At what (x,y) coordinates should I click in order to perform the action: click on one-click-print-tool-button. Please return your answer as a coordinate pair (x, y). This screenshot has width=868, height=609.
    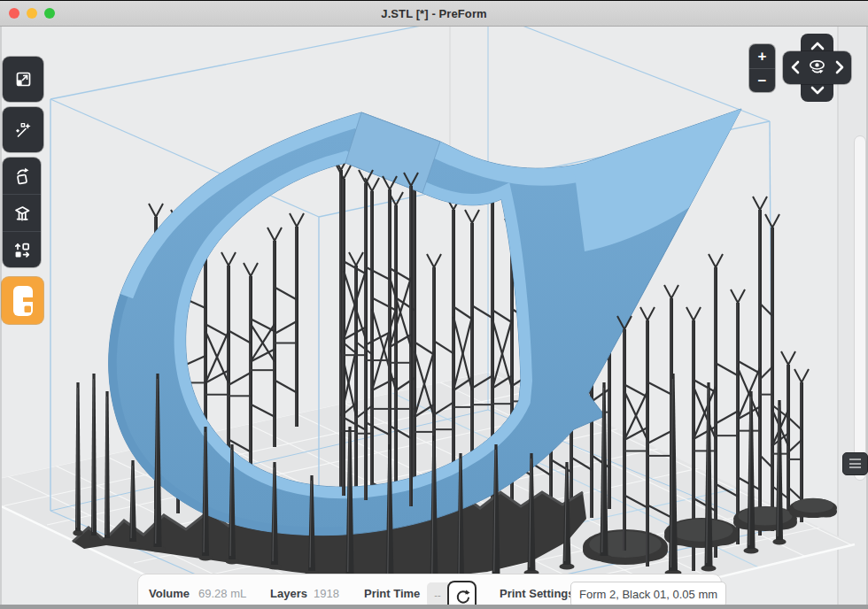
    Looking at the image, I should click on (23, 129).